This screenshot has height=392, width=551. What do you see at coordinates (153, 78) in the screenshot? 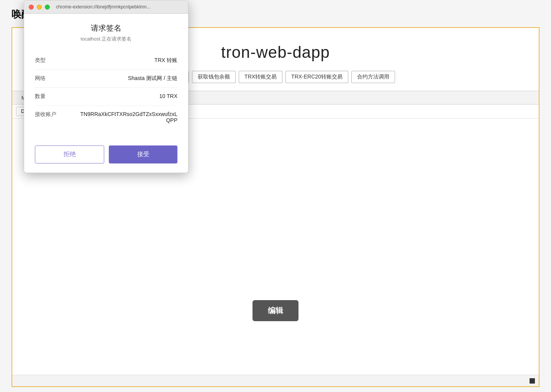
I see `popup-value-network: Shasta 测试网 / 主链` at bounding box center [153, 78].